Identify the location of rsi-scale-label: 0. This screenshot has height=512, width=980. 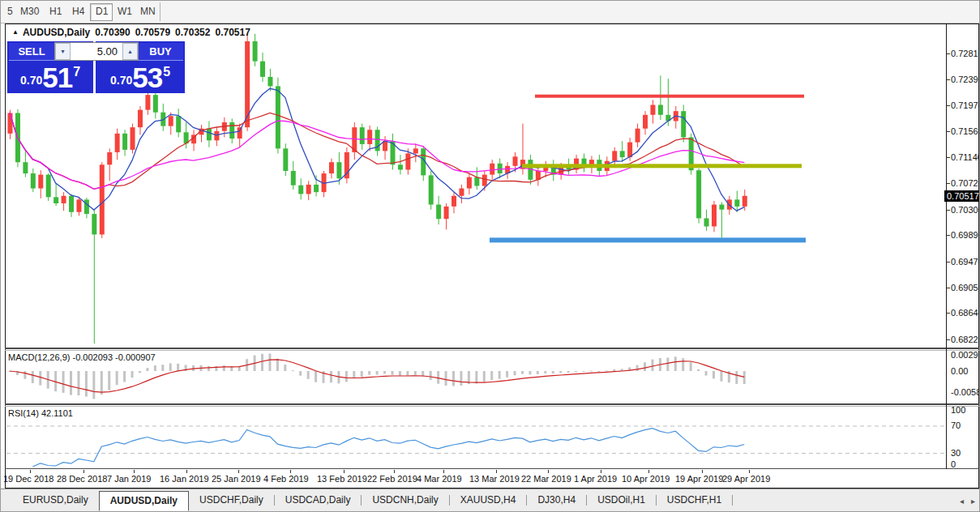
(953, 464).